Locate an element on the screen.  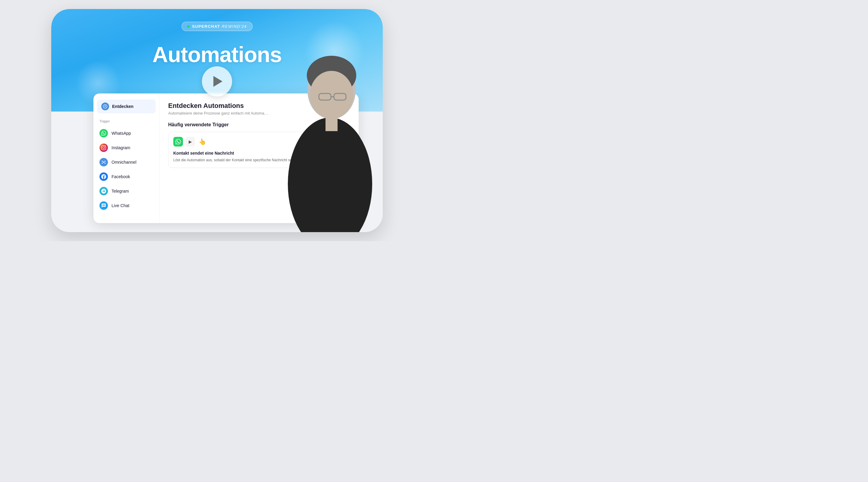
omnichannel-icon is located at coordinates (104, 162).